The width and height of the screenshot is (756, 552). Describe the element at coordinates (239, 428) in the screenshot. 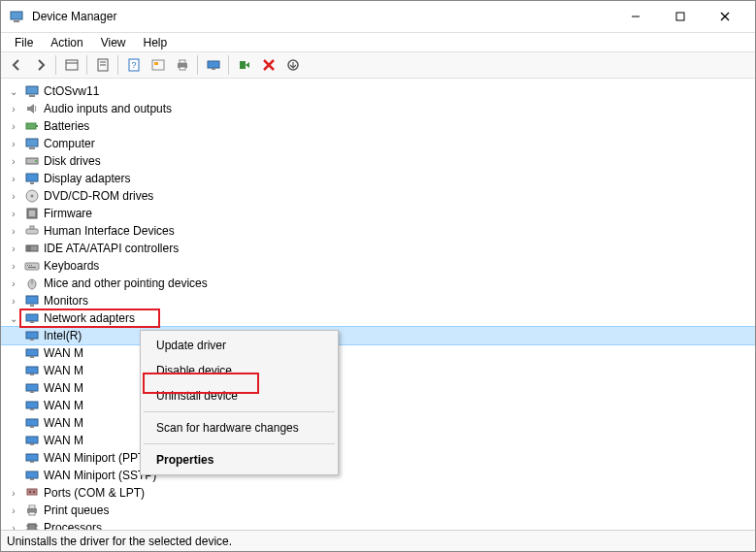

I see `context-scan-hardware: Scan for hardware changes` at that location.